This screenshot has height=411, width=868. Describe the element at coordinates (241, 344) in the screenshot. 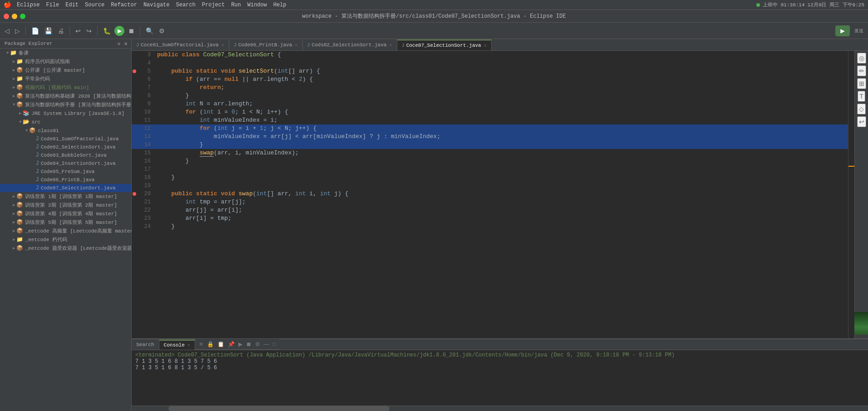

I see `console-run-btn: ▶` at that location.